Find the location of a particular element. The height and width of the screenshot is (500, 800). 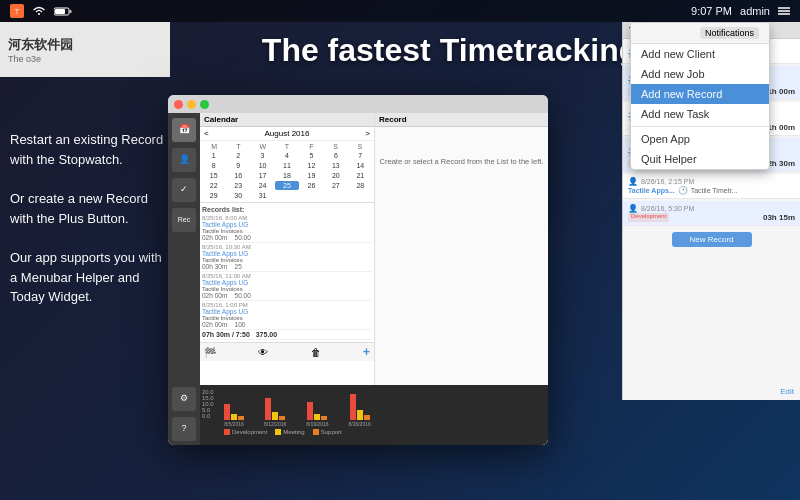

desc-restart: Restart an existing Record with the Stop… is located at coordinates (90, 150).